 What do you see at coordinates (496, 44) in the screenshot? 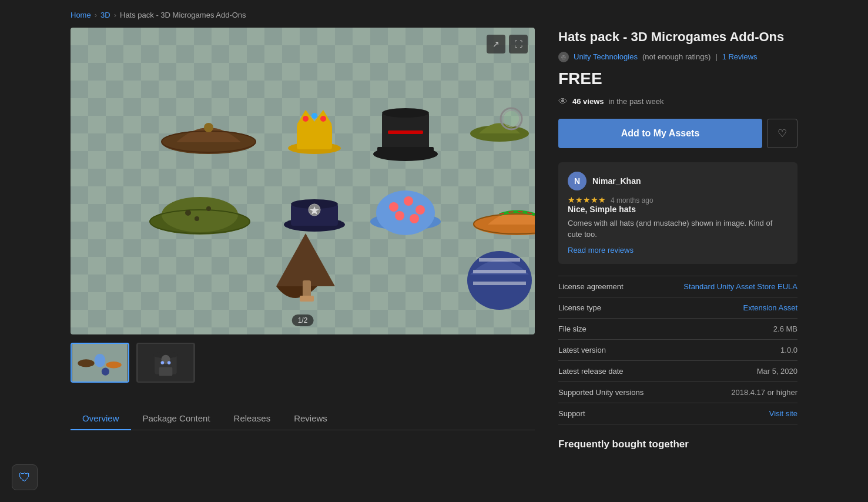
I see `share-button: ↗` at bounding box center [496, 44].